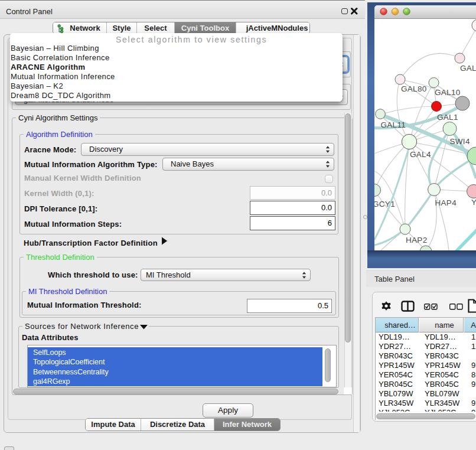 The width and height of the screenshot is (476, 450). I want to click on svg-text: GAL10, so click(448, 92).